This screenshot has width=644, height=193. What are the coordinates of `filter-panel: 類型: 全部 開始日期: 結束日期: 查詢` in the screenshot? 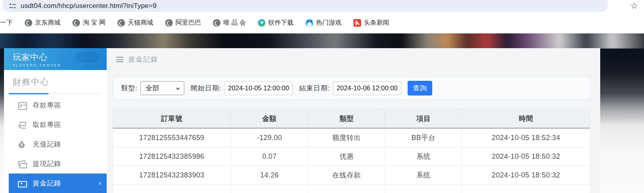 It's located at (351, 88).